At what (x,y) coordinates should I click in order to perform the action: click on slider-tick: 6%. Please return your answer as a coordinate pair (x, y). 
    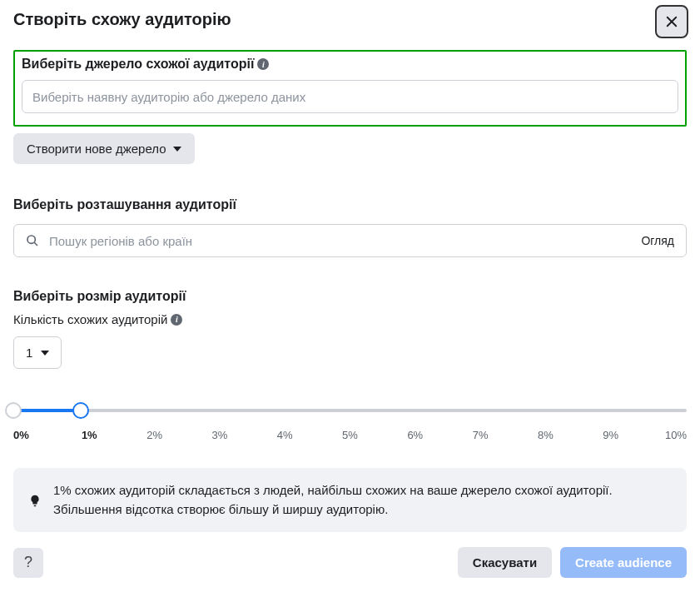
    Looking at the image, I should click on (415, 435).